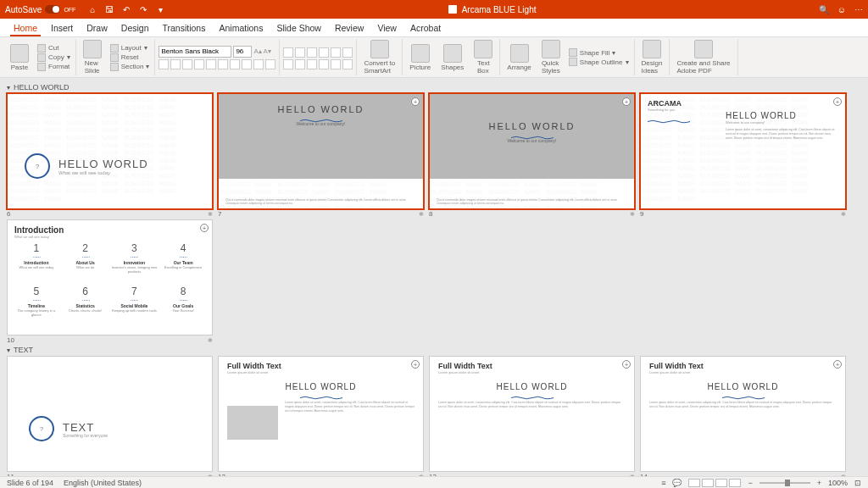 This screenshot has width=868, height=488. What do you see at coordinates (253, 423) in the screenshot?
I see `image-placeholder` at bounding box center [253, 423].